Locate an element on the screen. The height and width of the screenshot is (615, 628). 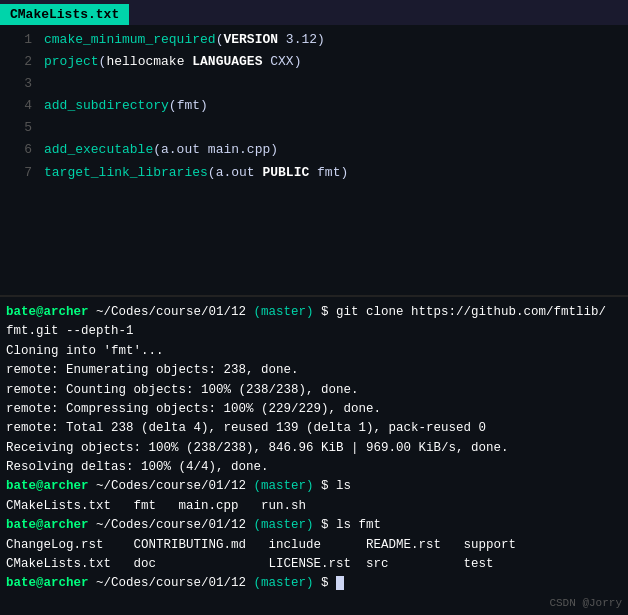
editor-line-2: 2 project(hellocmake LANGUAGES CXX) is located at coordinates (314, 62).